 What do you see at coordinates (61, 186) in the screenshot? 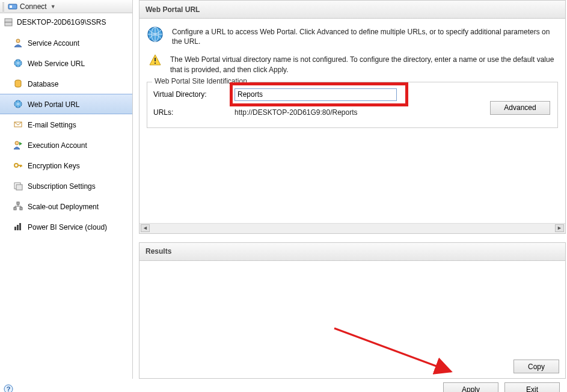
I see `sidebar-item-label: Subscription Settings` at bounding box center [61, 186].